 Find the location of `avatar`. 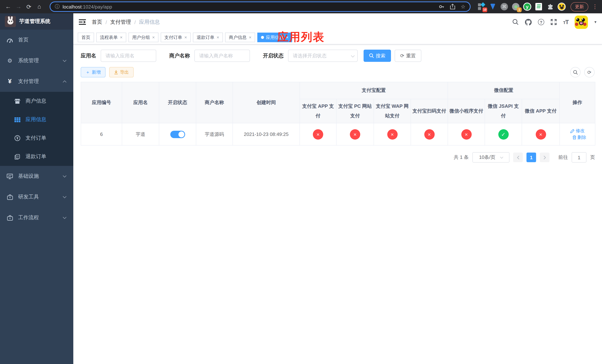

avatar is located at coordinates (581, 22).